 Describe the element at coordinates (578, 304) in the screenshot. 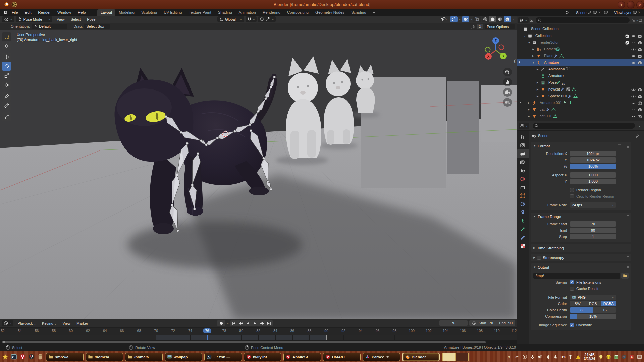

I see `segment-bw: BW` at that location.